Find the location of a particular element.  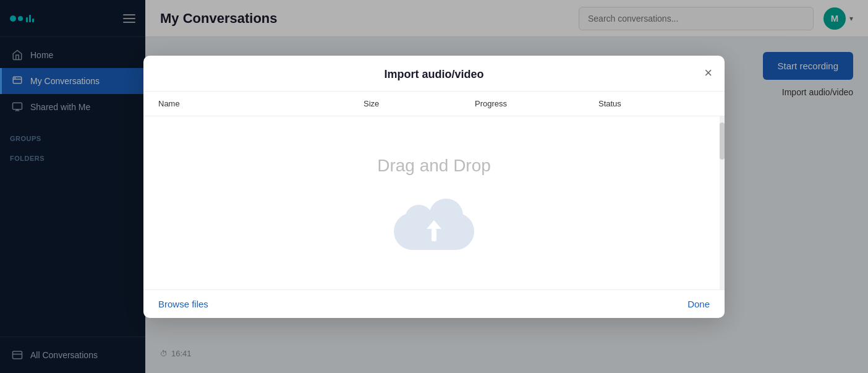

col-header-actions is located at coordinates (704, 104).